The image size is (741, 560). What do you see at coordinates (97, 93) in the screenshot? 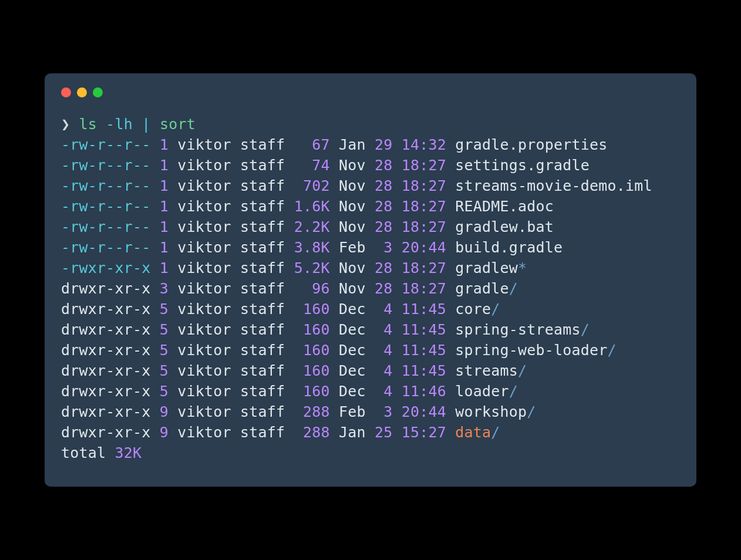
I see `zoom-button` at bounding box center [97, 93].